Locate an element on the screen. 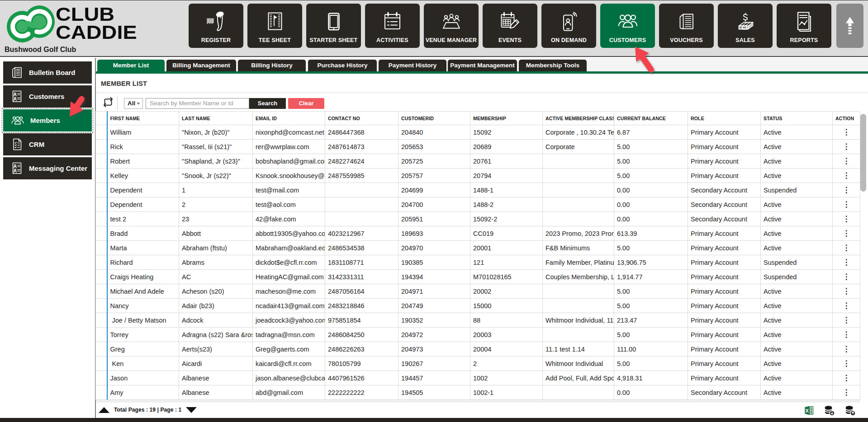 The width and height of the screenshot is (868, 422). cell-customerid: 204749 is located at coordinates (434, 306).